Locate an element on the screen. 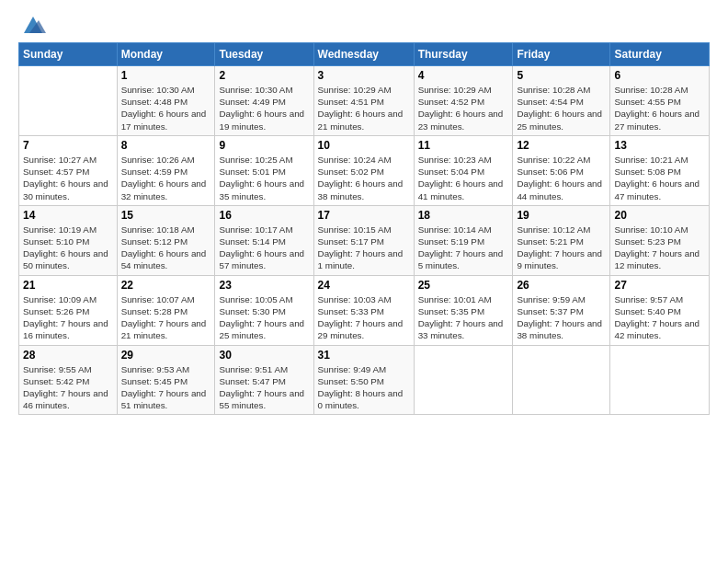  date-number: 18 is located at coordinates (463, 215).